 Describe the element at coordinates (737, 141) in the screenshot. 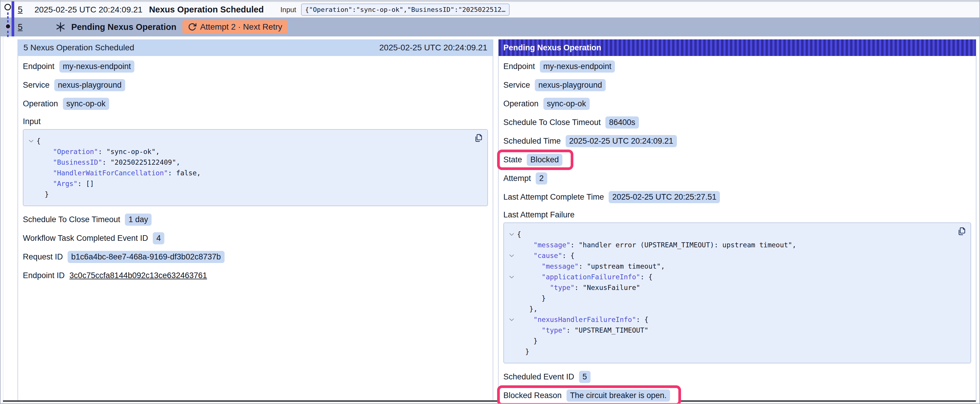

I see `field-scheduled-time: Scheduled Time 2025-02-25 UTC 20:24:09.2…` at that location.